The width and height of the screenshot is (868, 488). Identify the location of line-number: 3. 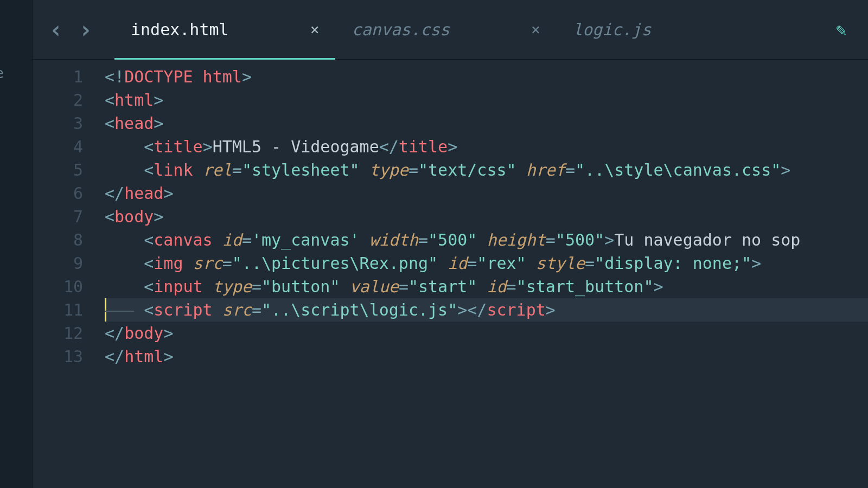
(58, 124).